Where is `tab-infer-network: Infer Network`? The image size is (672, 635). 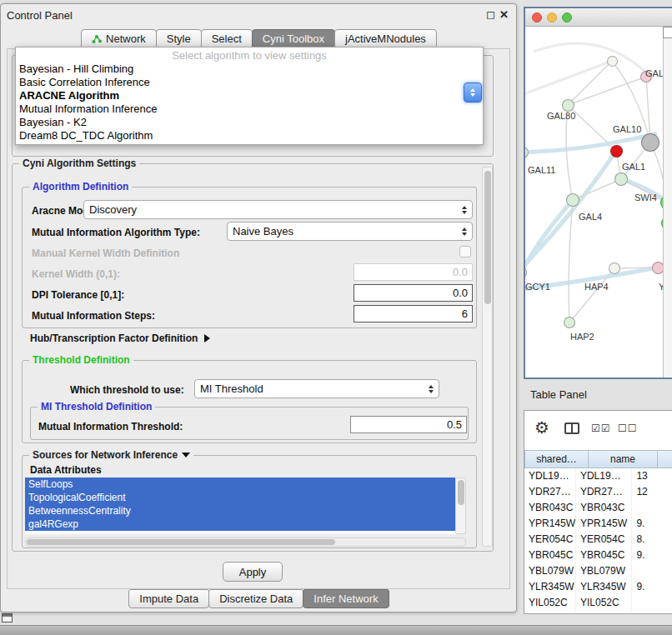
tab-infer-network: Infer Network is located at coordinates (345, 598).